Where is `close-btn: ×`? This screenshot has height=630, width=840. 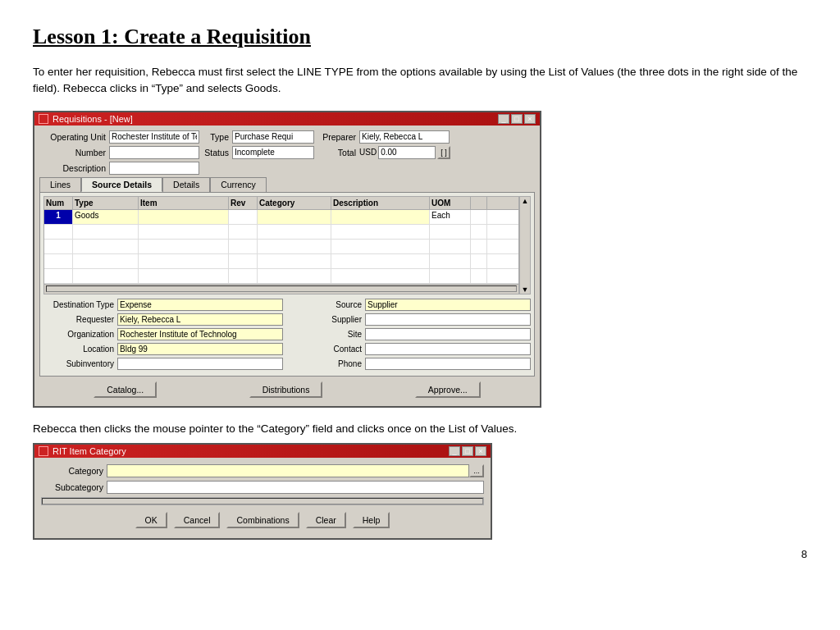 close-btn: × is located at coordinates (530, 119).